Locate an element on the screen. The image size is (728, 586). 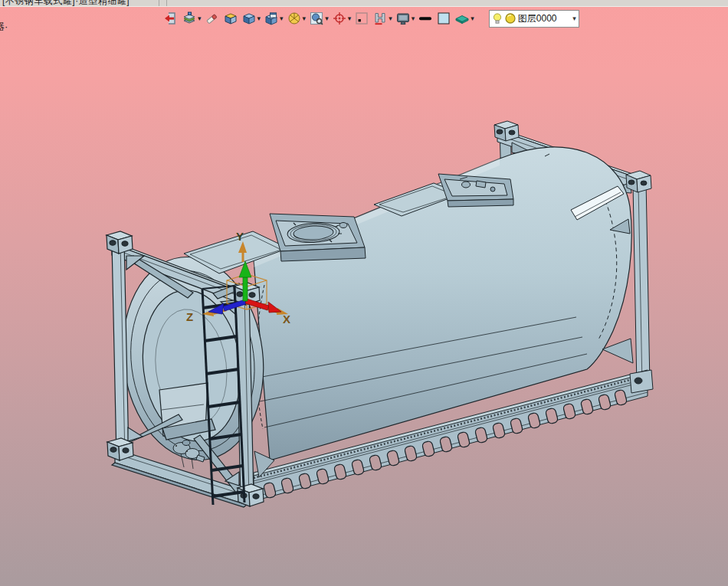
target-button: ▾ is located at coordinates (342, 18).